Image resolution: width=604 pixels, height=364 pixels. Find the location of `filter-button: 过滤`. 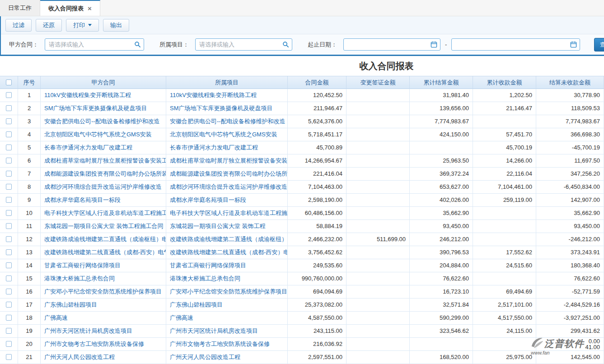

filter-button: 过滤 is located at coordinates (19, 25).